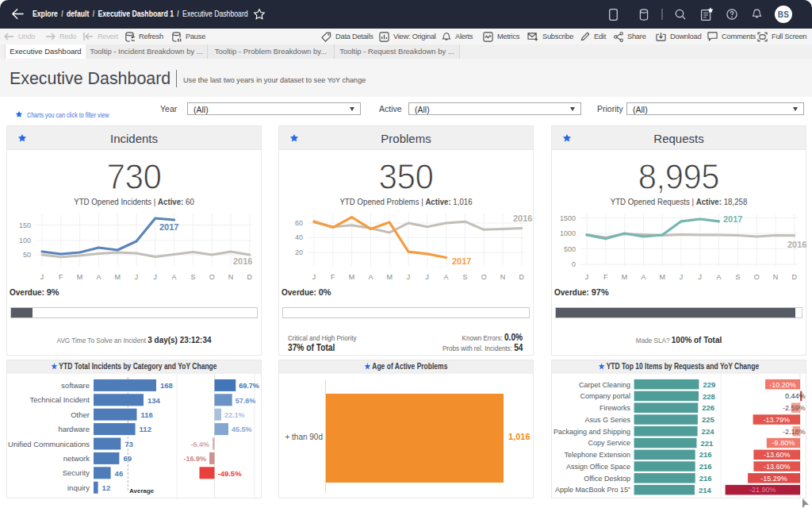 The height and width of the screenshot is (508, 812). What do you see at coordinates (706, 491) in the screenshot?
I see `svg-text: 214` at bounding box center [706, 491].